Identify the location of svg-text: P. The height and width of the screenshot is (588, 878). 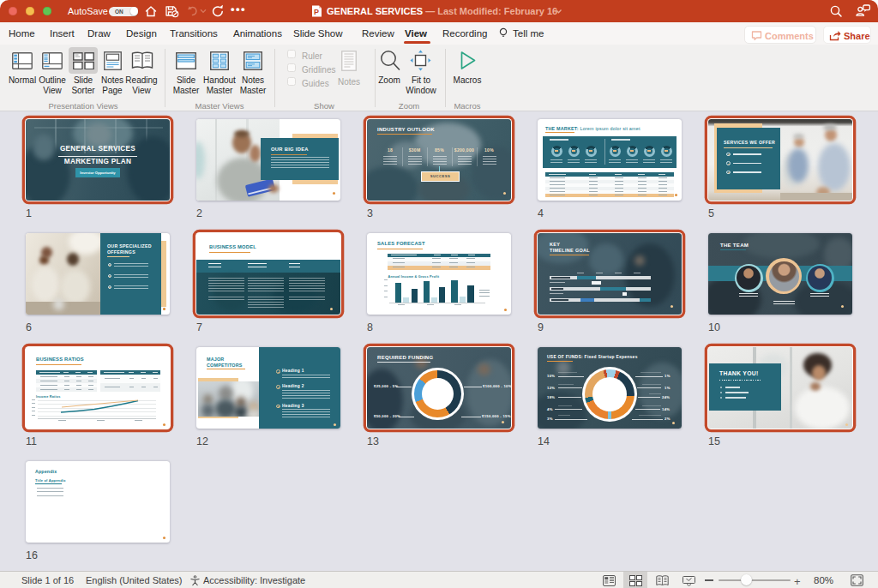
(316, 12).